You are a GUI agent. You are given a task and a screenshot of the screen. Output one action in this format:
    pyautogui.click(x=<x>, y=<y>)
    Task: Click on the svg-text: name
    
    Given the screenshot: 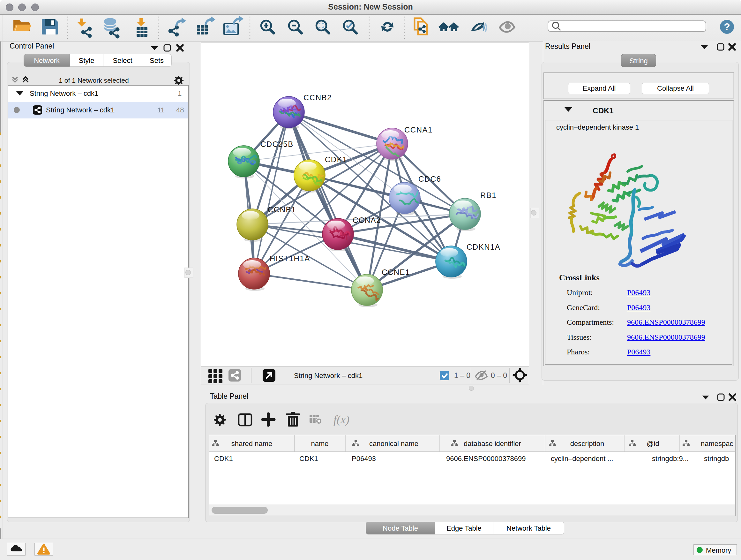 What is the action you would take?
    pyautogui.click(x=320, y=444)
    